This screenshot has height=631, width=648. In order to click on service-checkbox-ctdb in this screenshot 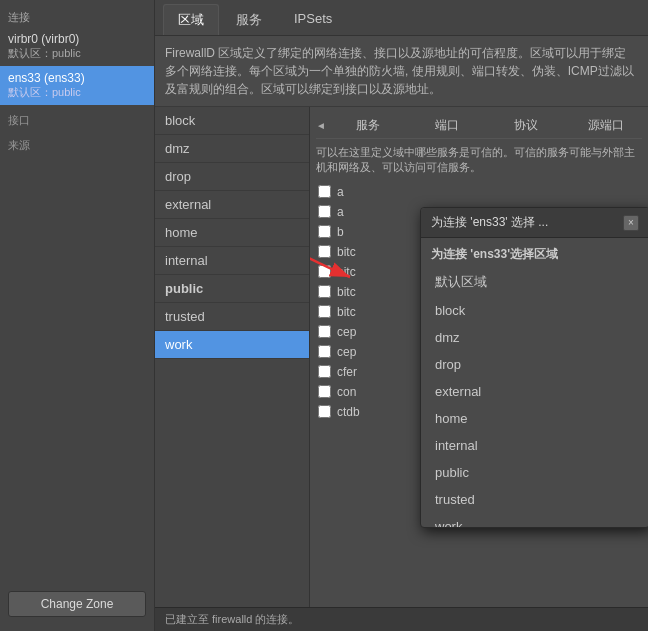, I will do `click(324, 412)`.